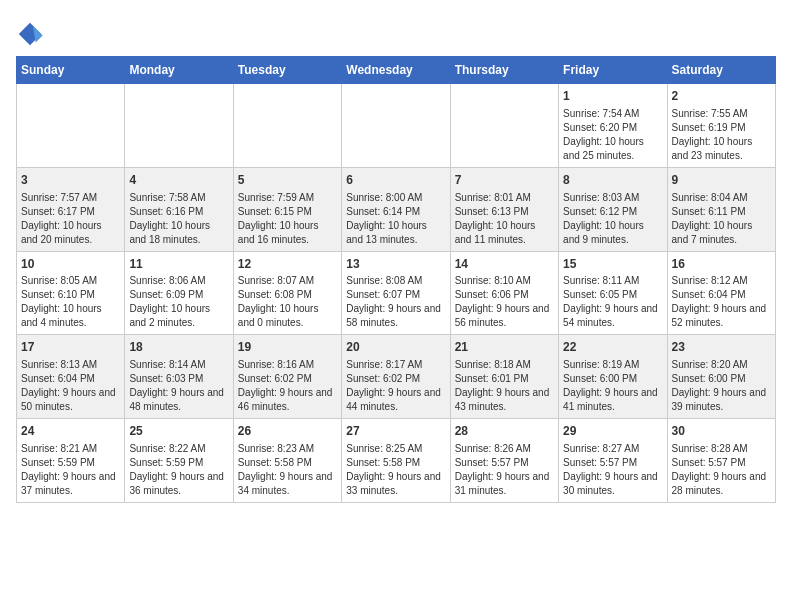  Describe the element at coordinates (288, 386) in the screenshot. I see `day-info: Sunrise: 8:16 AM Sunset: 6:02 PM Dayligh…` at that location.